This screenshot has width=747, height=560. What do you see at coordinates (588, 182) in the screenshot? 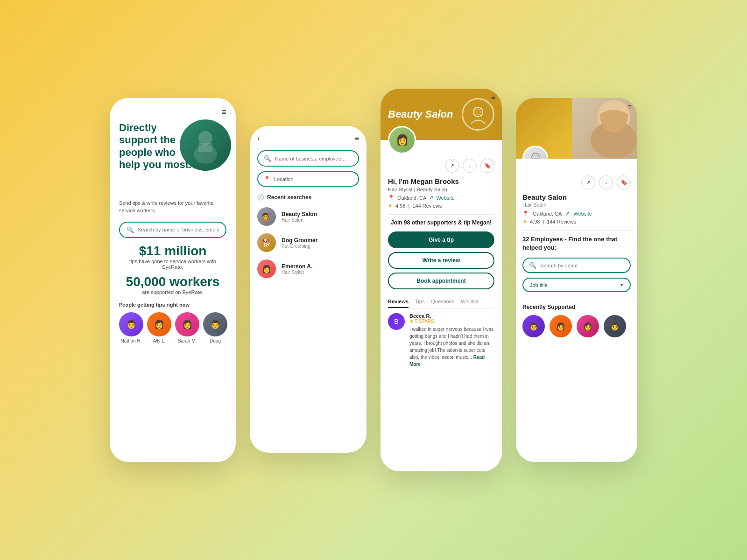
I see `salon-share-button: ↗` at bounding box center [588, 182].